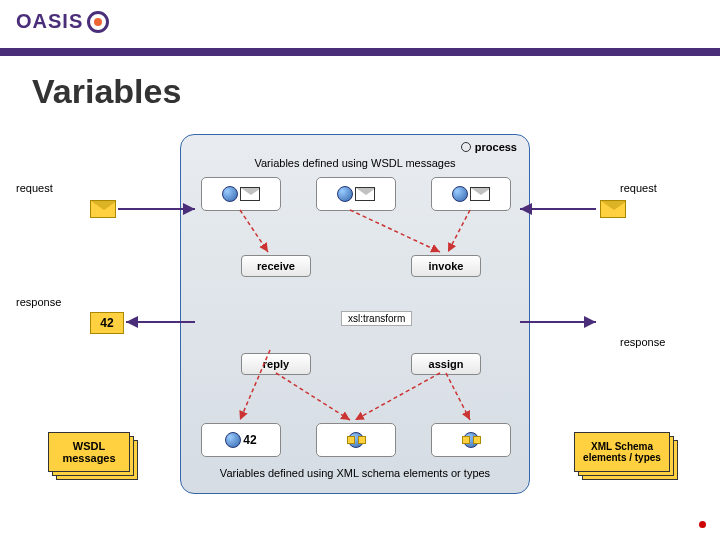 The height and width of the screenshot is (540, 720). Describe the element at coordinates (34, 188) in the screenshot. I see `label-request-left: request` at that location.